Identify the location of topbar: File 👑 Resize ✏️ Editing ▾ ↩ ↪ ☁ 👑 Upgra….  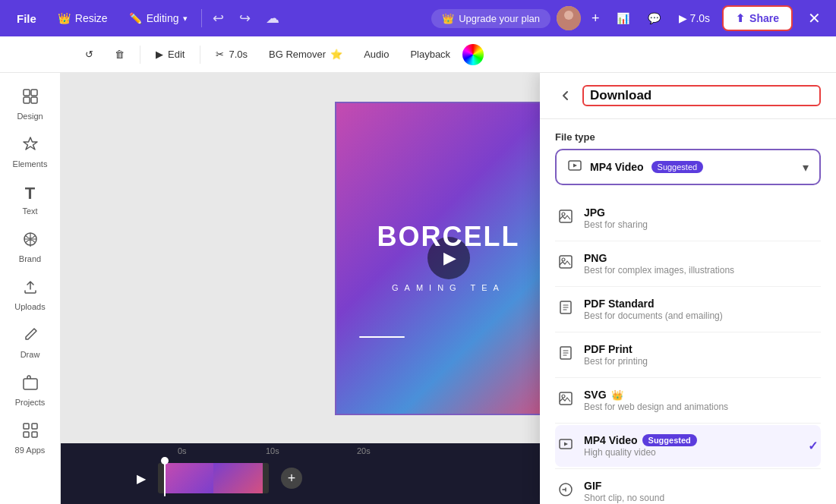
(418, 18).